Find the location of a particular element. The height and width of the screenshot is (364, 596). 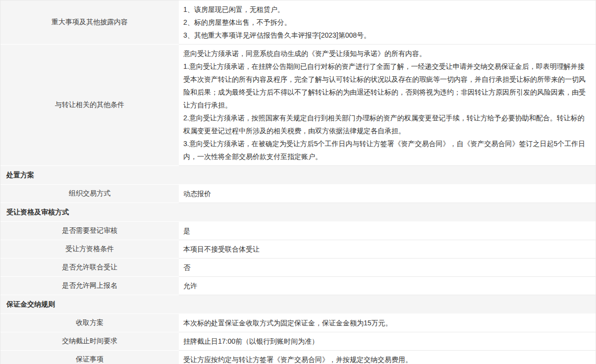

table-row: 是否允许联合受让 否 is located at coordinates (298, 267).